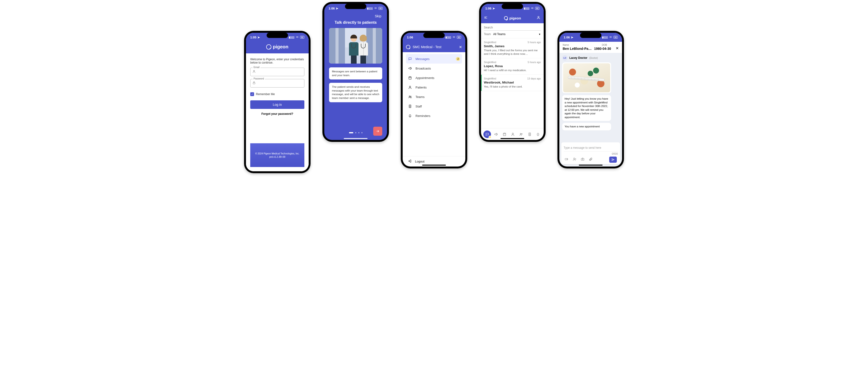 Image resolution: width=868 pixels, height=390 pixels. Describe the element at coordinates (591, 160) in the screenshot. I see `attachment-icon` at that location.